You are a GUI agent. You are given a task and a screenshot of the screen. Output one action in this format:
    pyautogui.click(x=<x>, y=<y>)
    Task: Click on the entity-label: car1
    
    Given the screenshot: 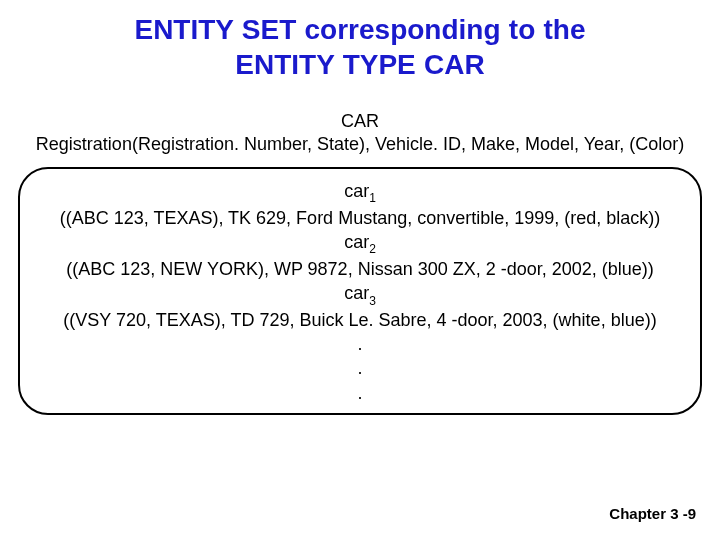 What is the action you would take?
    pyautogui.click(x=360, y=192)
    